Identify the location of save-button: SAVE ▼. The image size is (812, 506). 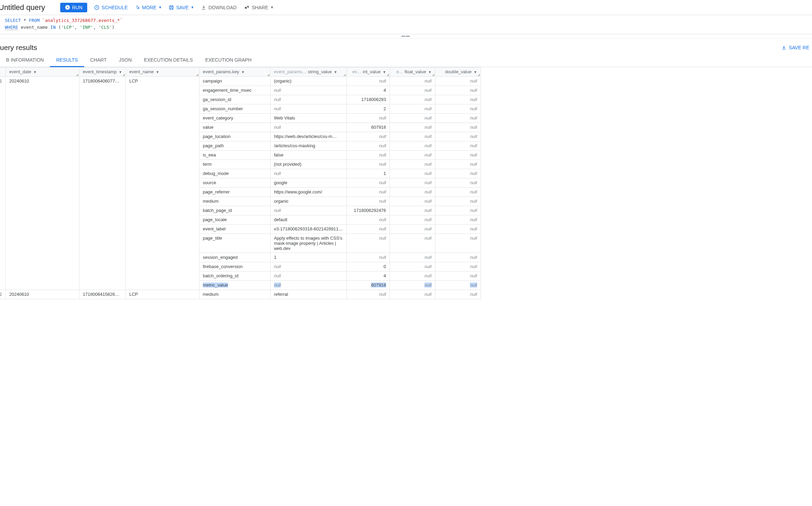
(181, 8).